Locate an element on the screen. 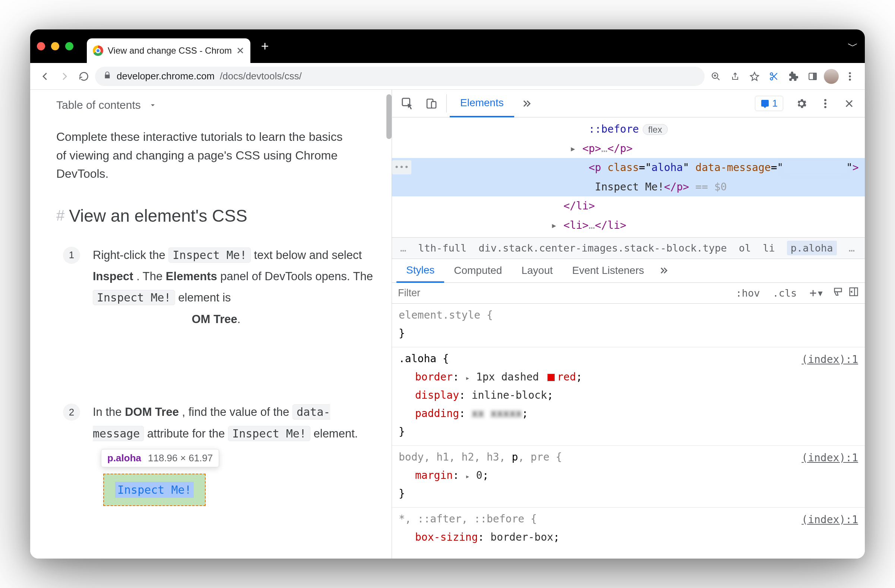  section-heading: View an element's CSS is located at coordinates (158, 216).